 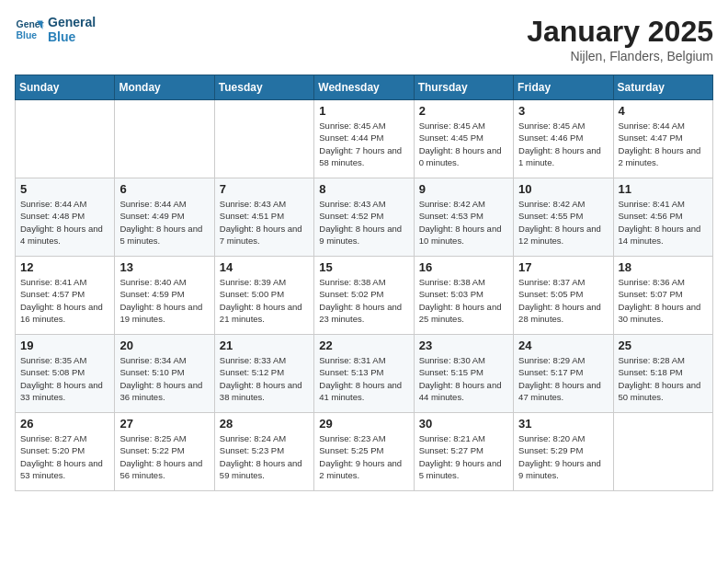 What do you see at coordinates (65, 453) in the screenshot?
I see `calendar-day-26: 26Sunrise: 8:27 AM Sunset: 5:20 PM Dayli…` at bounding box center [65, 453].